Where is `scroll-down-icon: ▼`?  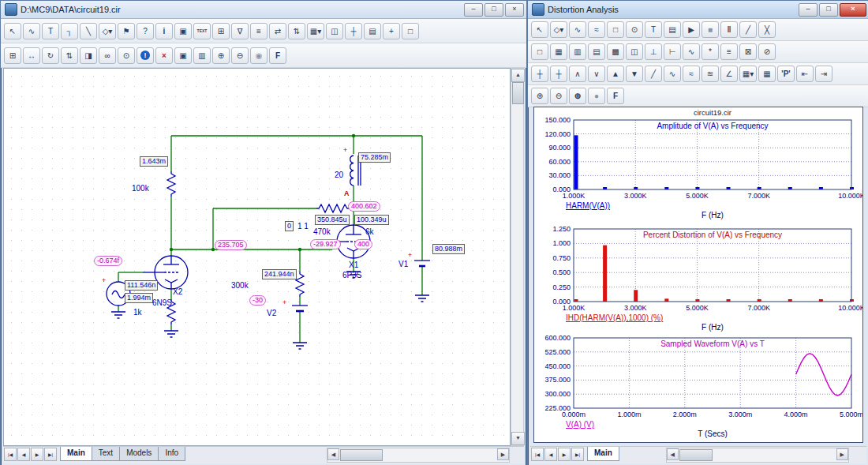 scroll-down-icon: ▼ is located at coordinates (518, 439).